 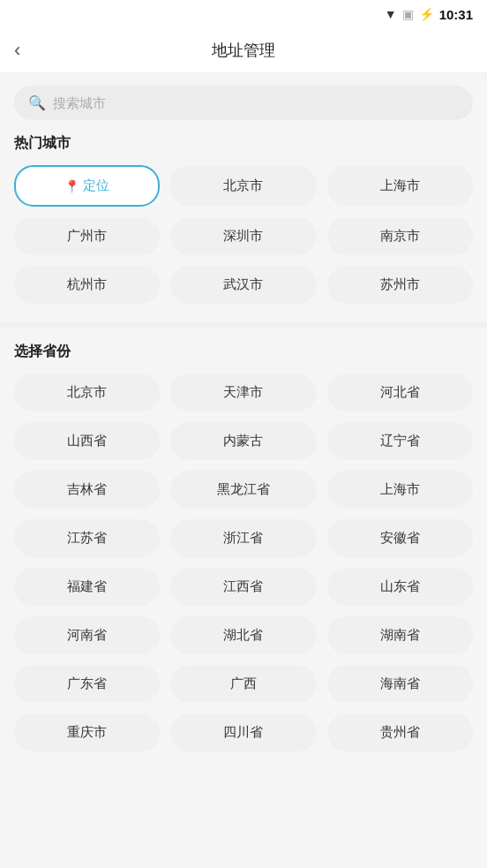 What do you see at coordinates (244, 489) in the screenshot?
I see `province-item: 黑龙江省` at bounding box center [244, 489].